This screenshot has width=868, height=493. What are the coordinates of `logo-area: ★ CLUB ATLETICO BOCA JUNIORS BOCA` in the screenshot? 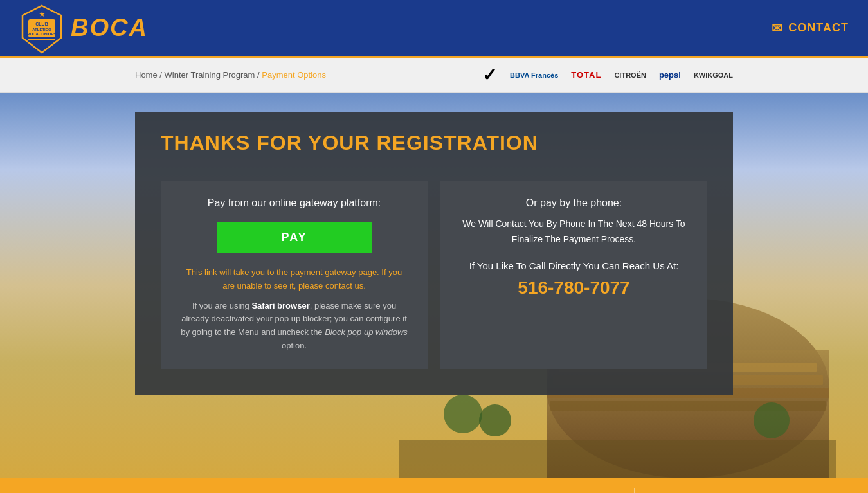 It's located at (84, 28).